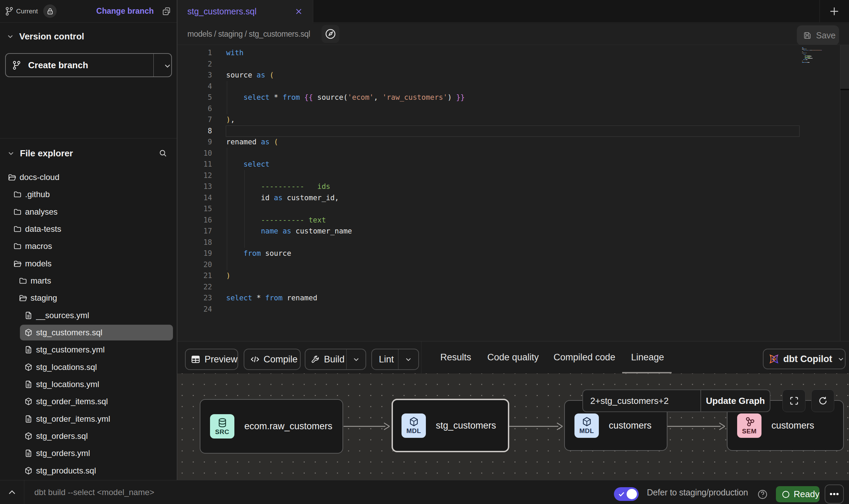 The width and height of the screenshot is (849, 504). Describe the element at coordinates (166, 11) in the screenshot. I see `copy-icon` at that location.